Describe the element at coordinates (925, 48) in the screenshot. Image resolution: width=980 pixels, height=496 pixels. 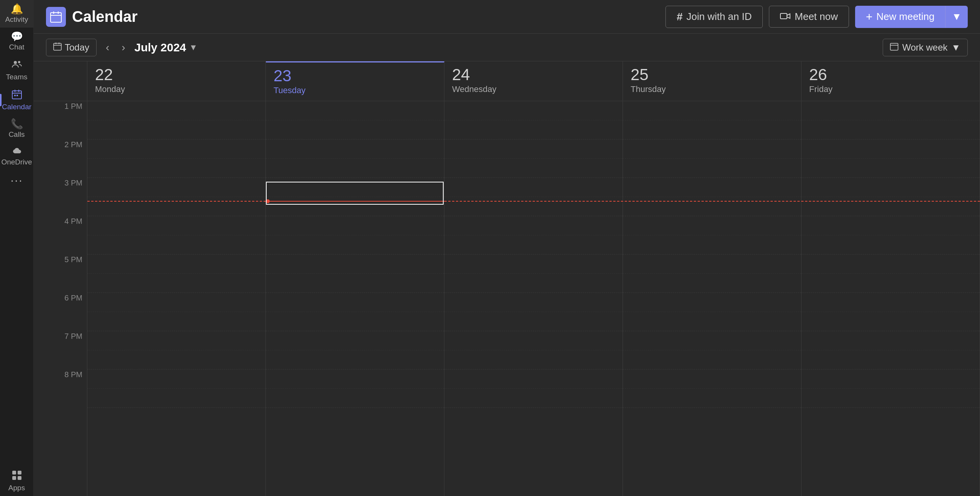
I see `view-selector-button: Work week ▼` at that location.